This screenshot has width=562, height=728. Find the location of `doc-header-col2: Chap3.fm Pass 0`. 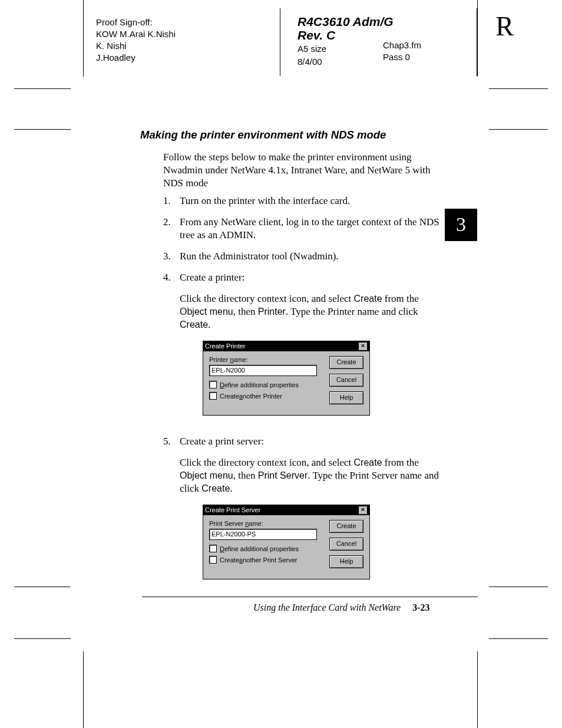

doc-header-col2: Chap3.fm Pass 0 is located at coordinates (402, 51).